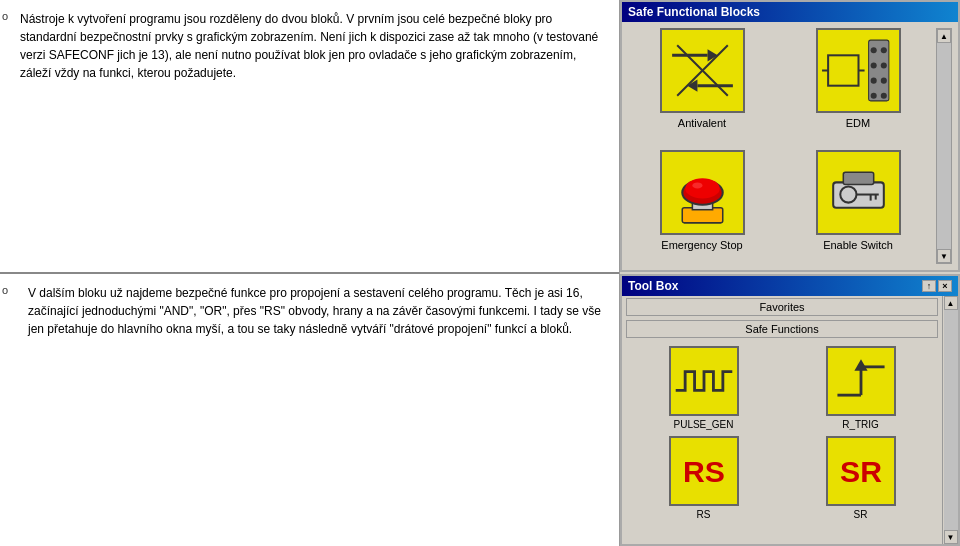  I want to click on sfb-title: Safe Functional Blocks, so click(694, 12).